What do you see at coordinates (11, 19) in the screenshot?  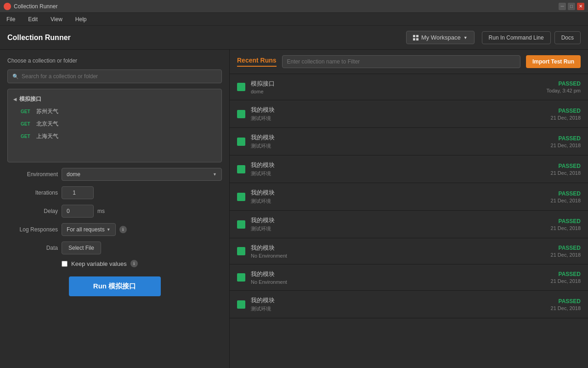 I see `menu-file: File` at bounding box center [11, 19].